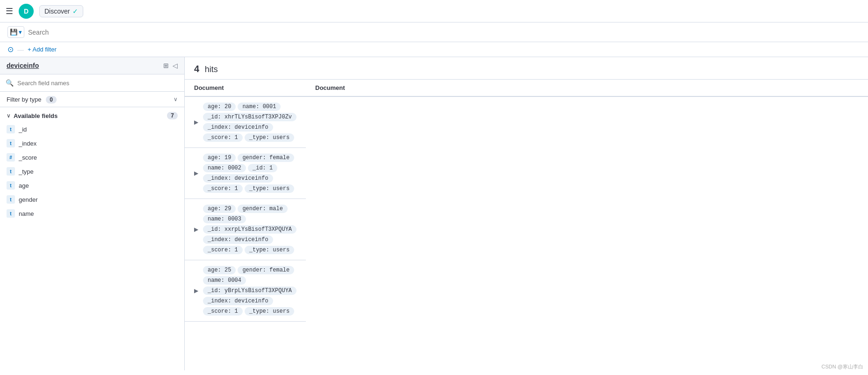 The width and height of the screenshot is (868, 375). Describe the element at coordinates (224, 219) in the screenshot. I see `field-tag: name: 0003` at that location.